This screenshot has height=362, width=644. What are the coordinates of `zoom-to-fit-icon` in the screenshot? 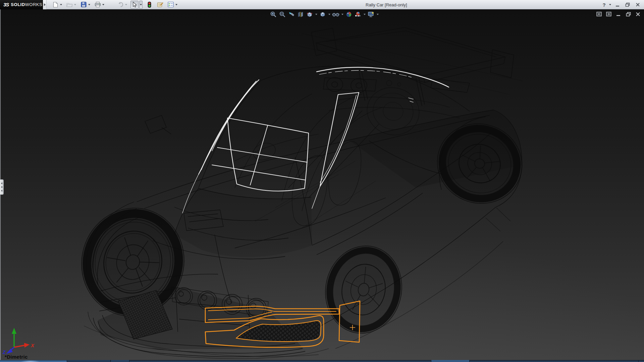 It's located at (273, 14).